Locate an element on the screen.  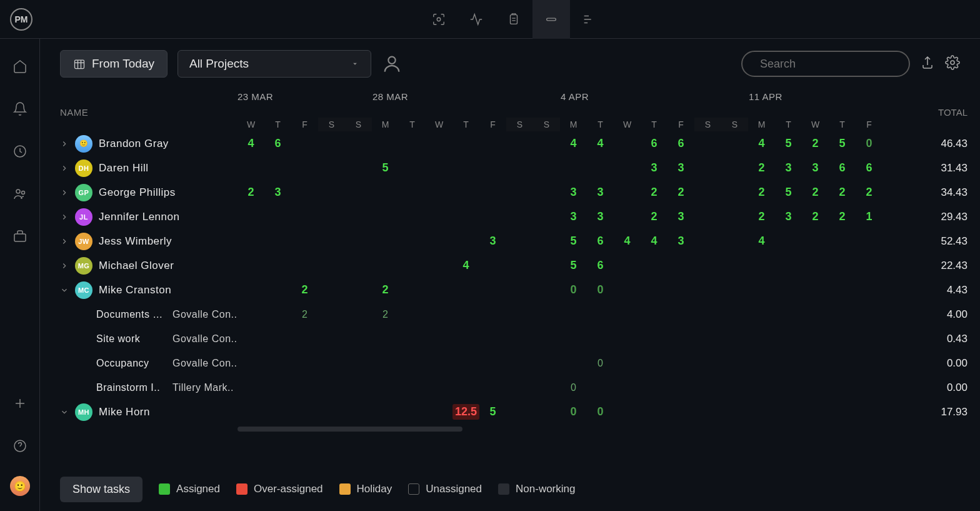
resource-row: JWJess Wimberly356443452.43 is located at coordinates (510, 241).